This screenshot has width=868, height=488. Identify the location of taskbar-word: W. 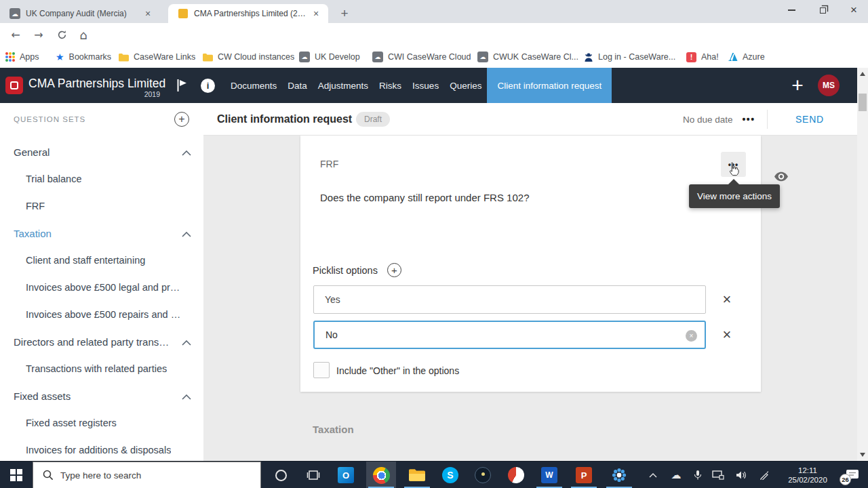
(549, 474).